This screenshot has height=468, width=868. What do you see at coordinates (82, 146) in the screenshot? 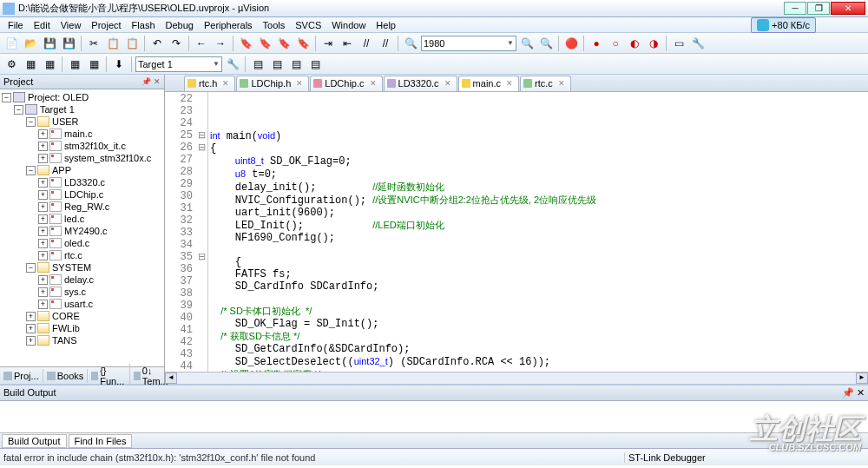
I see `tree-node: +stm32f10x_it.c` at bounding box center [82, 146].